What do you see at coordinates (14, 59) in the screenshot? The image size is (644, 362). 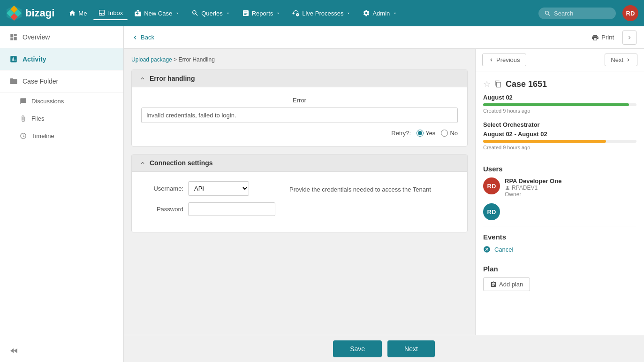 I see `activity-icon` at bounding box center [14, 59].